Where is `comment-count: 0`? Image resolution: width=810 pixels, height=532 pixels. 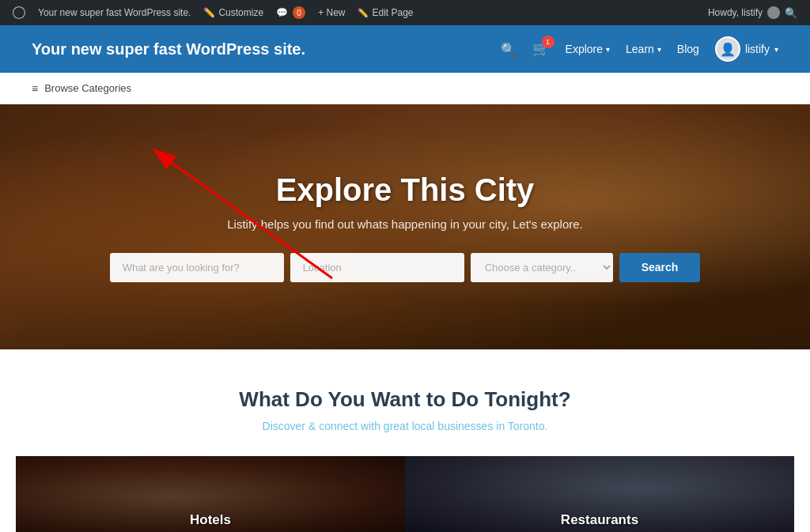
comment-count: 0 is located at coordinates (299, 13).